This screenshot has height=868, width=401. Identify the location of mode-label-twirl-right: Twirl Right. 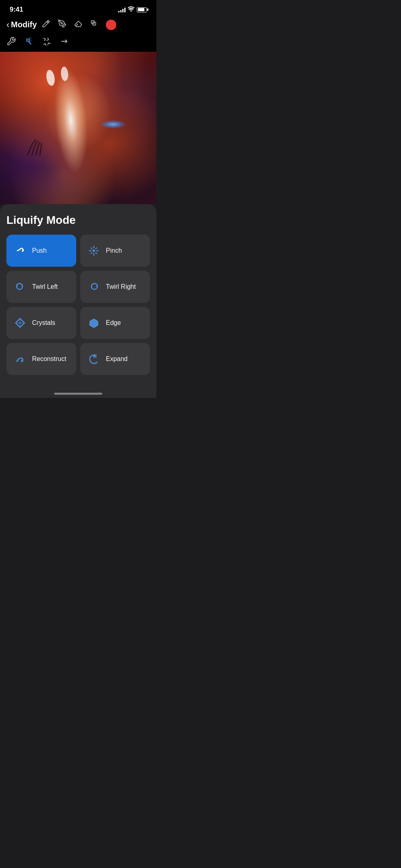
(121, 287).